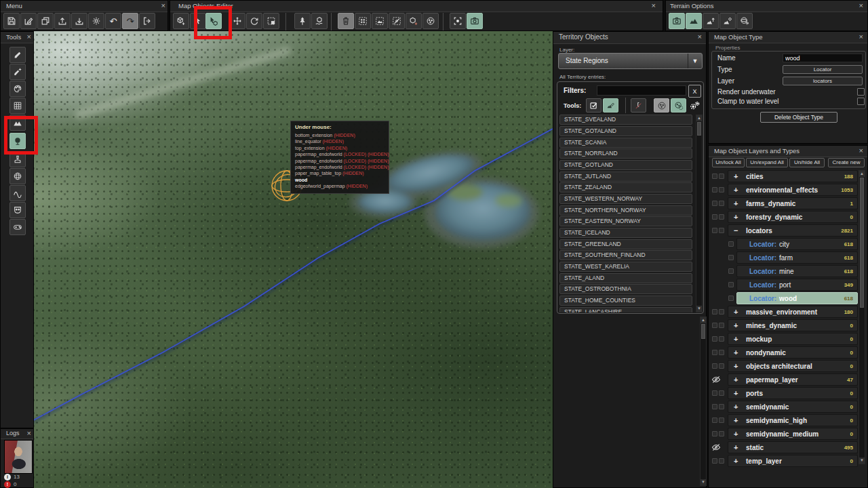  What do you see at coordinates (793, 352) in the screenshot?
I see `layer-row: +nondynamic0` at bounding box center [793, 352].